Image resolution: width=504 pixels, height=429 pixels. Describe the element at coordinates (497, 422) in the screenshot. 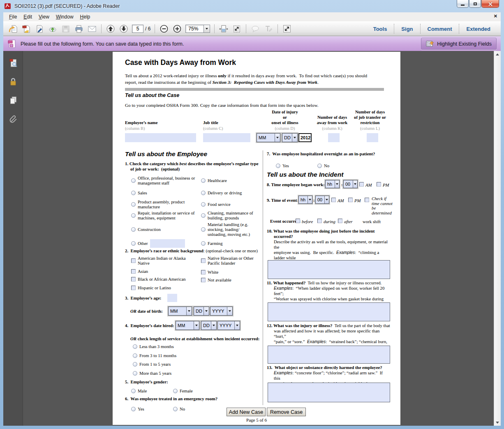

I see `scroll-down-button` at that location.